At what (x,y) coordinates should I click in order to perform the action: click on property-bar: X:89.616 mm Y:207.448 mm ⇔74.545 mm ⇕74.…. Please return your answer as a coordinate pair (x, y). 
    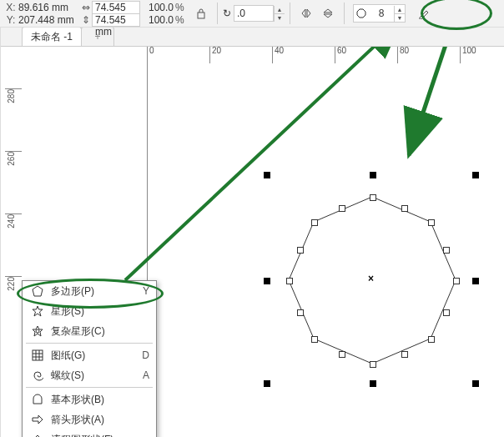
    Looking at the image, I should click on (252, 13).